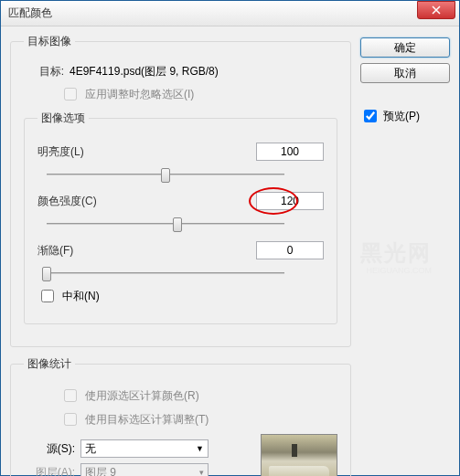  I want to click on neutralize-checkbox, so click(48, 296).